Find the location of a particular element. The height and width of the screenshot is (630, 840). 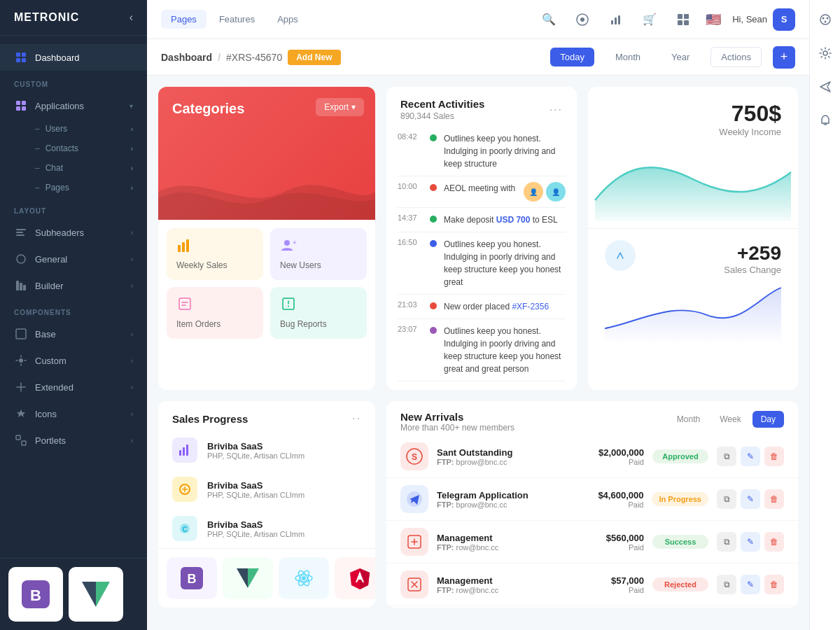

copy-btn-3: ⧉ is located at coordinates (727, 584).